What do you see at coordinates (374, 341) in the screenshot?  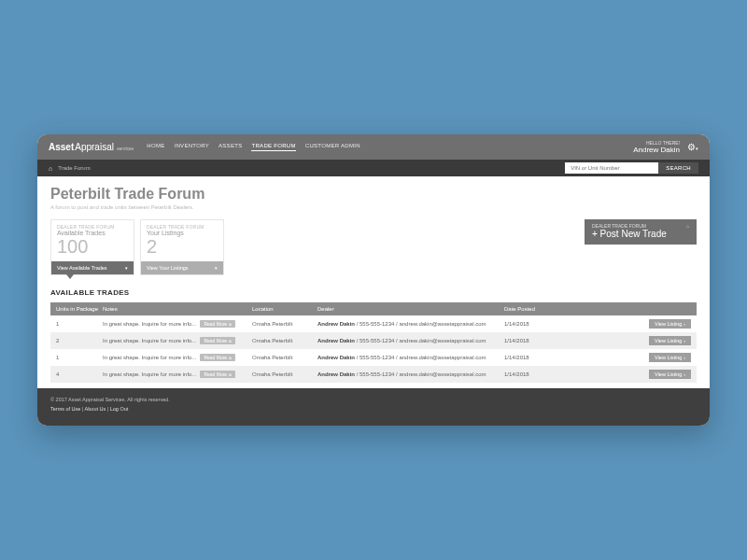 I see `table-row: 2In great shape. Inquire for more info..…` at bounding box center [374, 341].